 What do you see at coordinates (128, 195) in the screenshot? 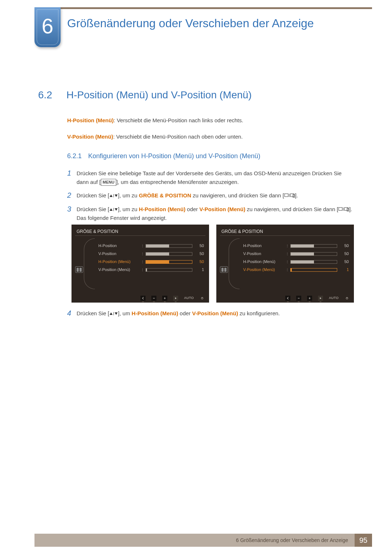
I see `step-2-text-b: ], um zu` at bounding box center [128, 195].